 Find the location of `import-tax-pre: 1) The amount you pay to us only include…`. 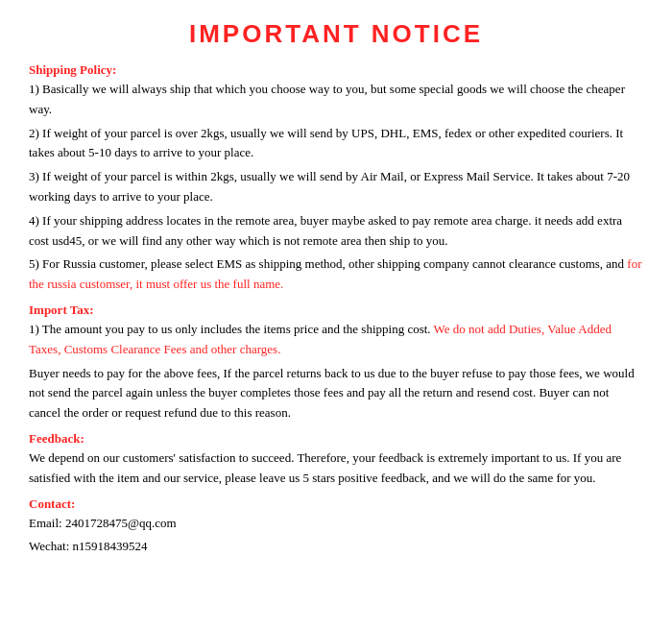

import-tax-pre: 1) The amount you pay to us only include… is located at coordinates (231, 328).